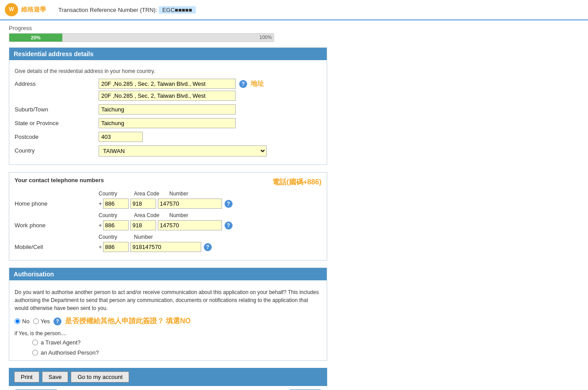 This screenshot has width=588, height=390. What do you see at coordinates (45, 321) in the screenshot?
I see `radio-yes-label: Yes` at bounding box center [45, 321].